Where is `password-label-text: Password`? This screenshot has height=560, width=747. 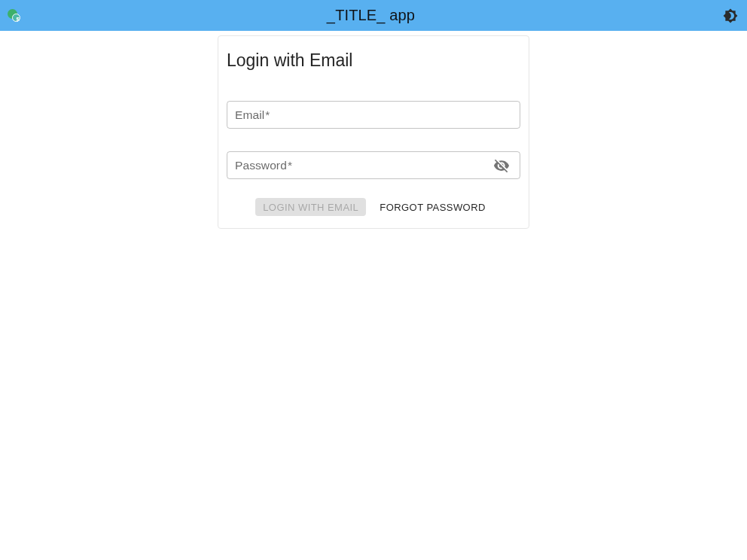 password-label-text: Password is located at coordinates (261, 166).